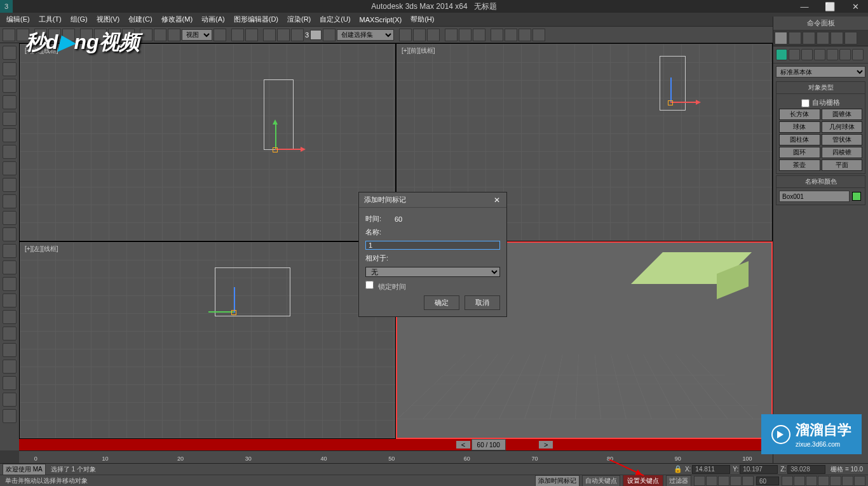 The height and width of the screenshot is (486, 868). I want to click on cylinder-button: 圆柱体, so click(799, 140).